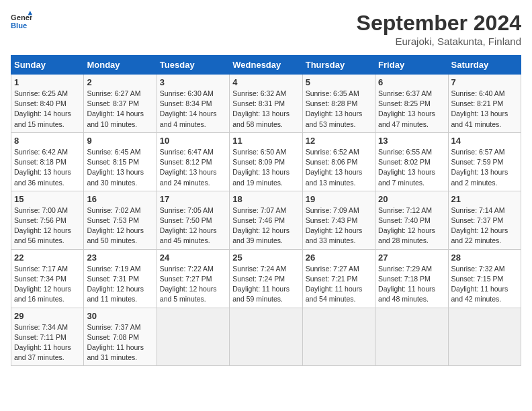 This screenshot has height=411, width=532. What do you see at coordinates (47, 199) in the screenshot?
I see `day-number: 15` at bounding box center [47, 199].